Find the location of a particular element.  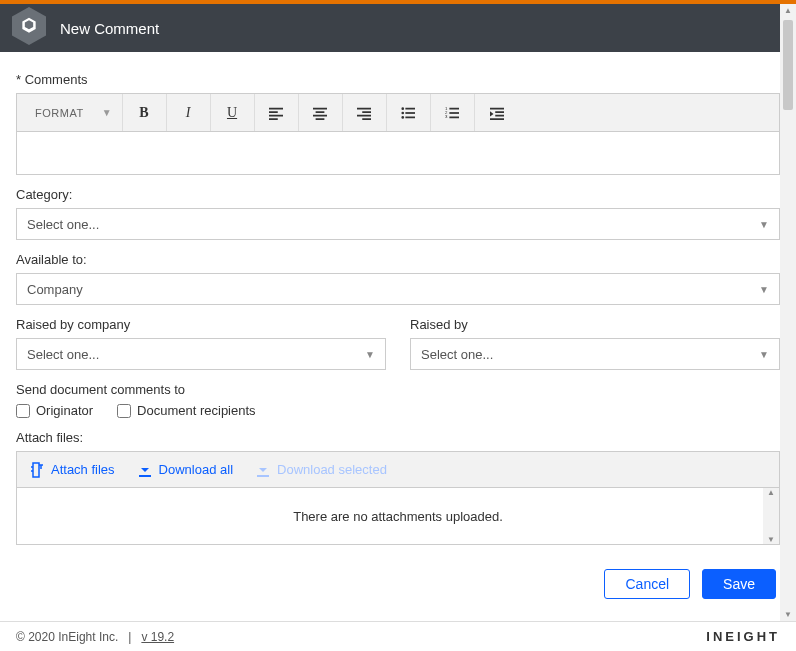

header: New Comment is located at coordinates (398, 28).